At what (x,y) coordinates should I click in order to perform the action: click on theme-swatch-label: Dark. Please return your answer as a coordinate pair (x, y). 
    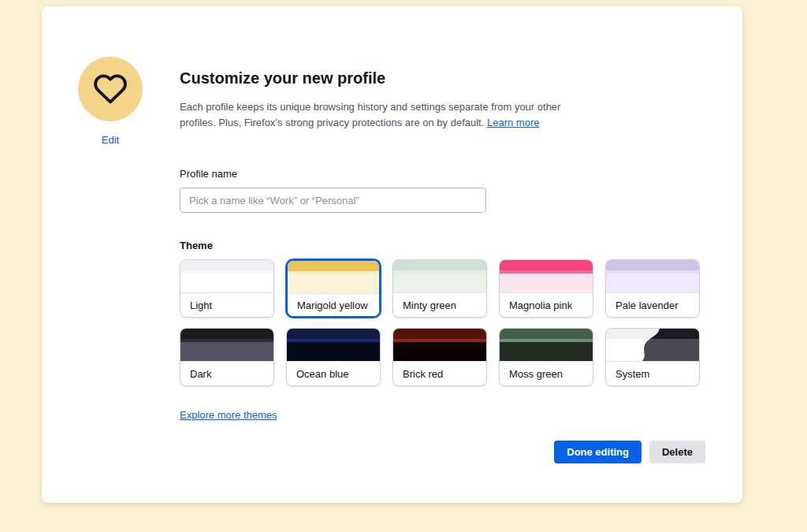
    Looking at the image, I should click on (227, 374).